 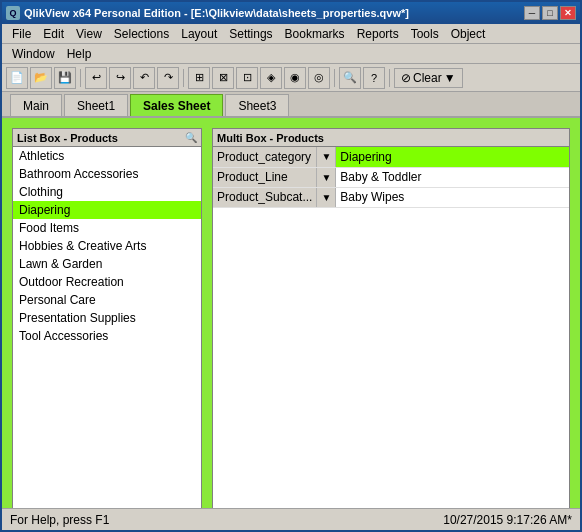 I want to click on value-subcat: Baby Wipes, so click(x=452, y=197).